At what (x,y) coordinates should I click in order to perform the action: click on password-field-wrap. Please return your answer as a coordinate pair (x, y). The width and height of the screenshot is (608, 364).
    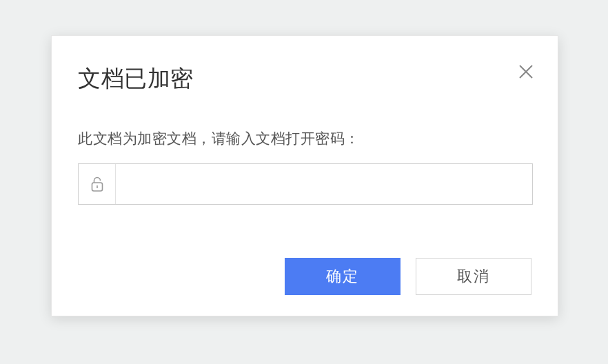
    Looking at the image, I should click on (305, 184).